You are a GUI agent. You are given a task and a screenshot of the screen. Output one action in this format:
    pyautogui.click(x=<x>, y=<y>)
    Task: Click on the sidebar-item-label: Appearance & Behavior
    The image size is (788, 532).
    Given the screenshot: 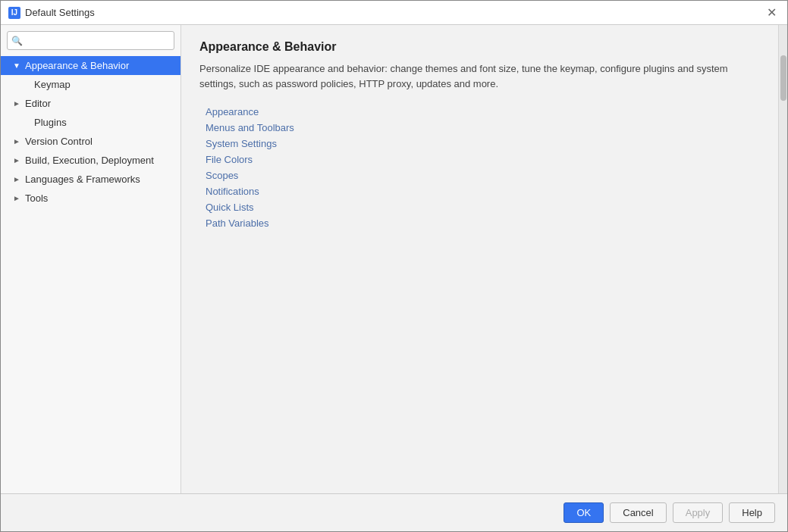 What is the action you would take?
    pyautogui.click(x=77, y=65)
    